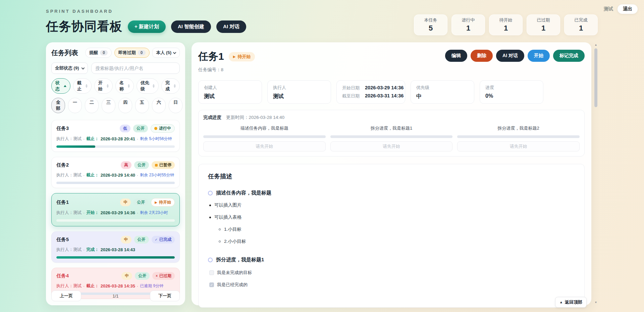 This screenshot has height=312, width=644. Describe the element at coordinates (506, 25) in the screenshot. I see `stat-card-pending: 待开始 1` at that location.